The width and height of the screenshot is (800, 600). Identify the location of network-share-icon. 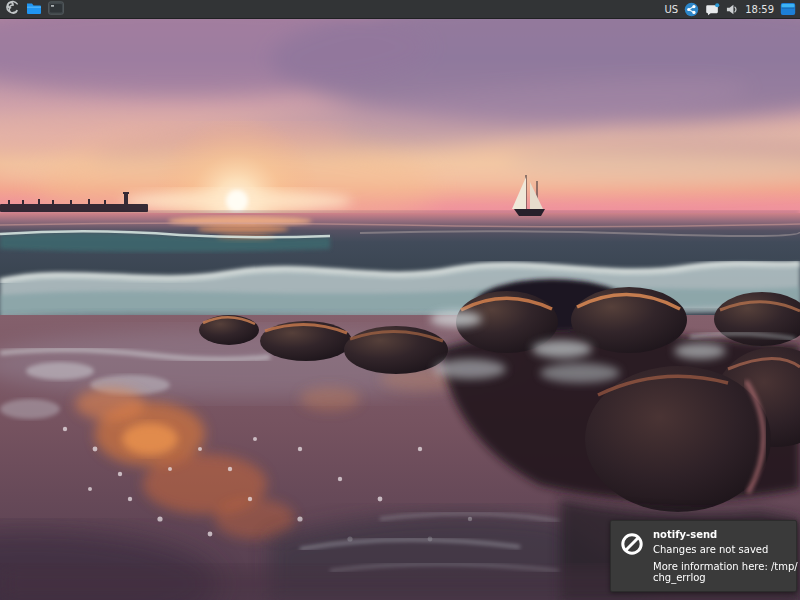
(692, 10).